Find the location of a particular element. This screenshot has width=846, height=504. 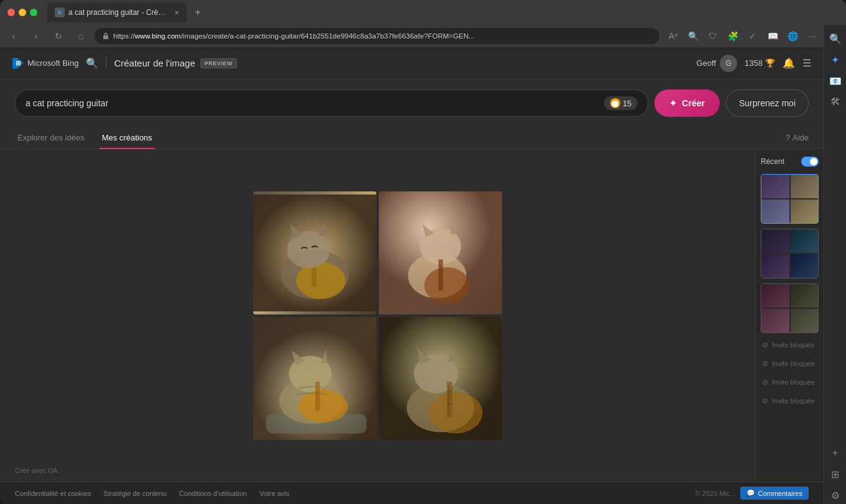

blocked-item-2: ⊘ Invite bloquée is located at coordinates (790, 364).